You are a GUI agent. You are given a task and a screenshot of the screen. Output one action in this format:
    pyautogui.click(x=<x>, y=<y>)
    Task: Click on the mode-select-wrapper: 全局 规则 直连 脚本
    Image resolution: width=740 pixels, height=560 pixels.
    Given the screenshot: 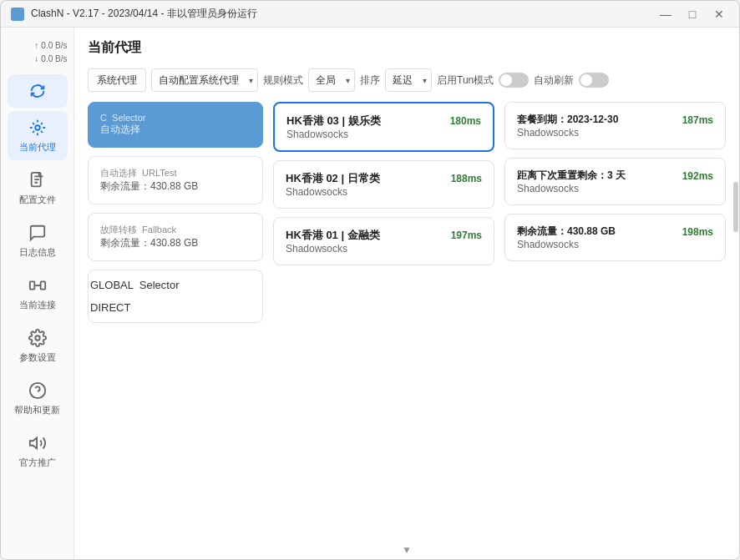 What is the action you would take?
    pyautogui.click(x=332, y=80)
    